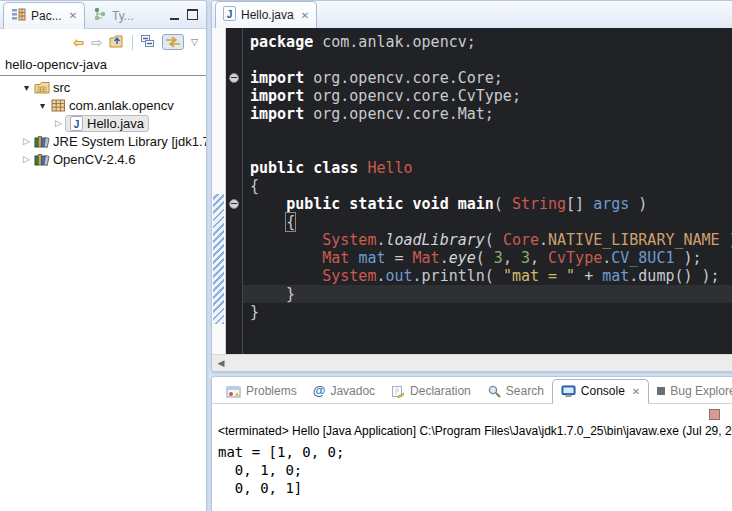 This screenshot has height=511, width=732. Describe the element at coordinates (103, 87) in the screenshot. I see `tree-item-src: ▾src` at that location.